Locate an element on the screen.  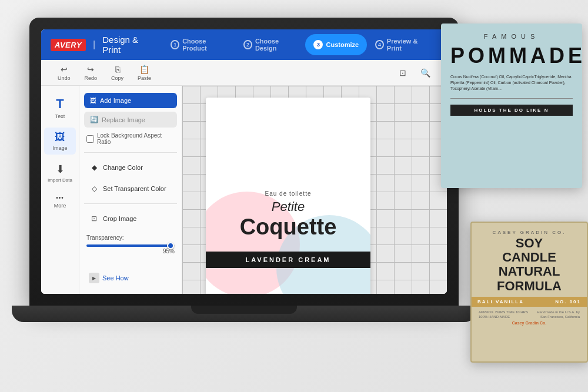
sidebar-item-text: T Text is located at coordinates (60, 108).